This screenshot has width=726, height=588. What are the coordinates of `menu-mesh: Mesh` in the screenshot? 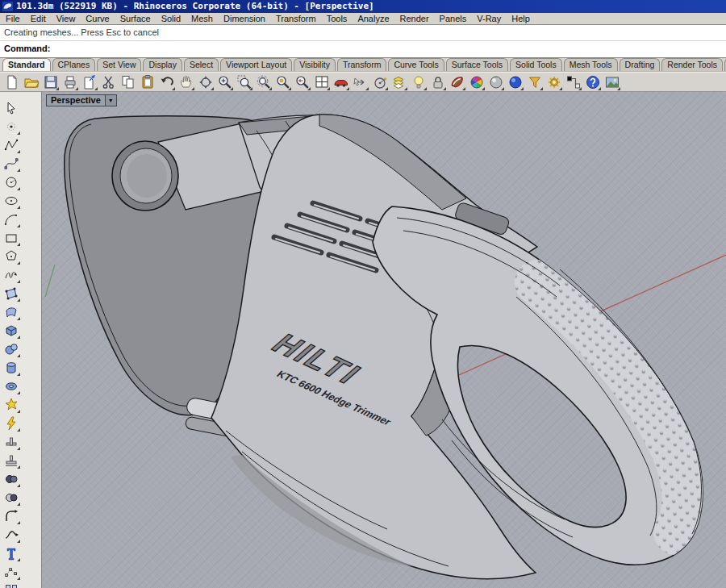 It's located at (202, 19).